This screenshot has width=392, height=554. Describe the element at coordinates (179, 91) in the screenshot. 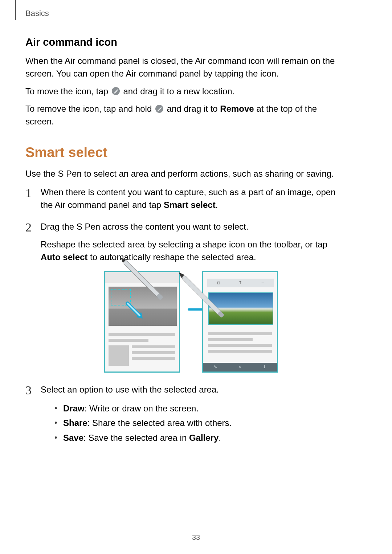

I see `text: and drag it to a new location.` at that location.